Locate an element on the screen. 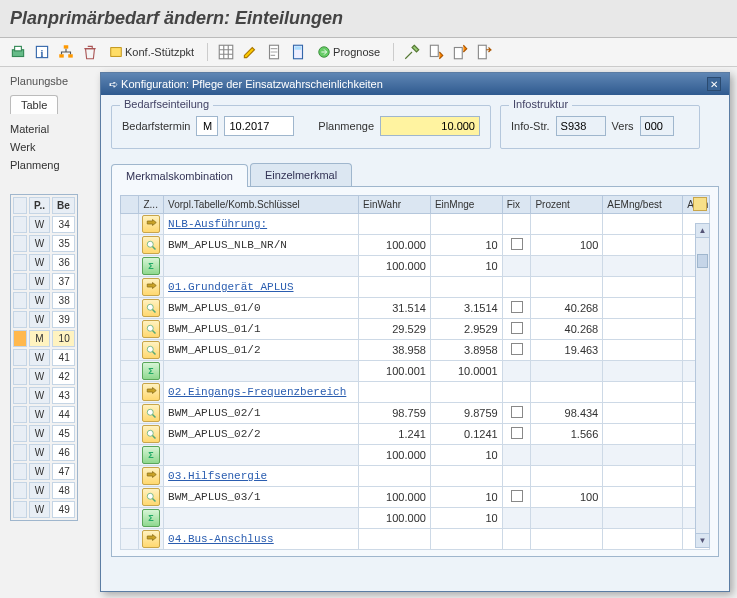 This screenshot has height=598, width=737. row-key: BWM_APLUS_03/1 is located at coordinates (262, 498).